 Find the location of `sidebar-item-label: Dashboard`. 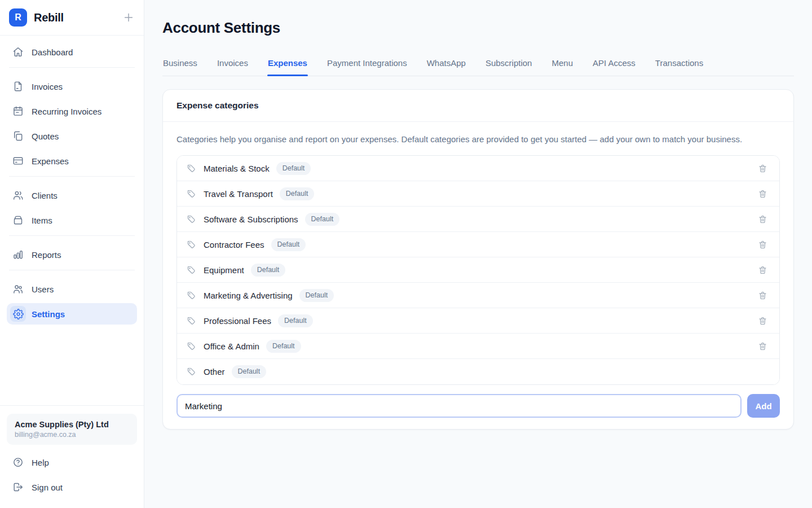

sidebar-item-label: Dashboard is located at coordinates (52, 52).